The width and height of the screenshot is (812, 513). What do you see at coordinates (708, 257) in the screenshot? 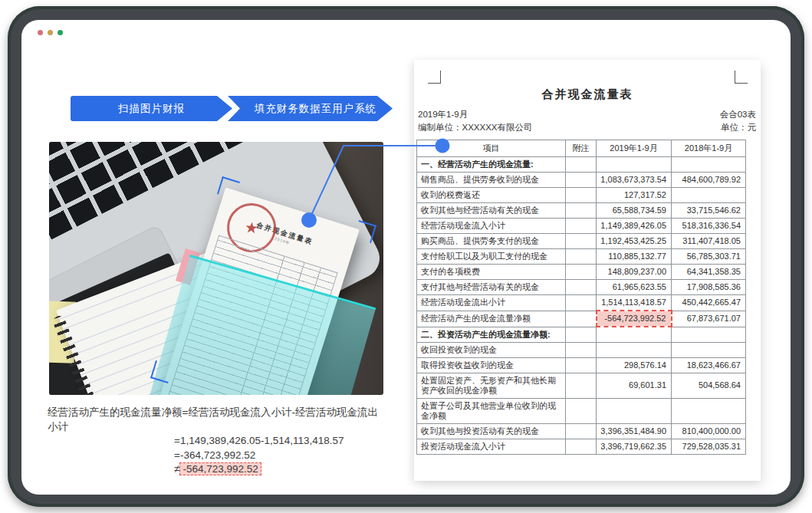
I see `cell-v2018: 56,785,303.71` at bounding box center [708, 257].